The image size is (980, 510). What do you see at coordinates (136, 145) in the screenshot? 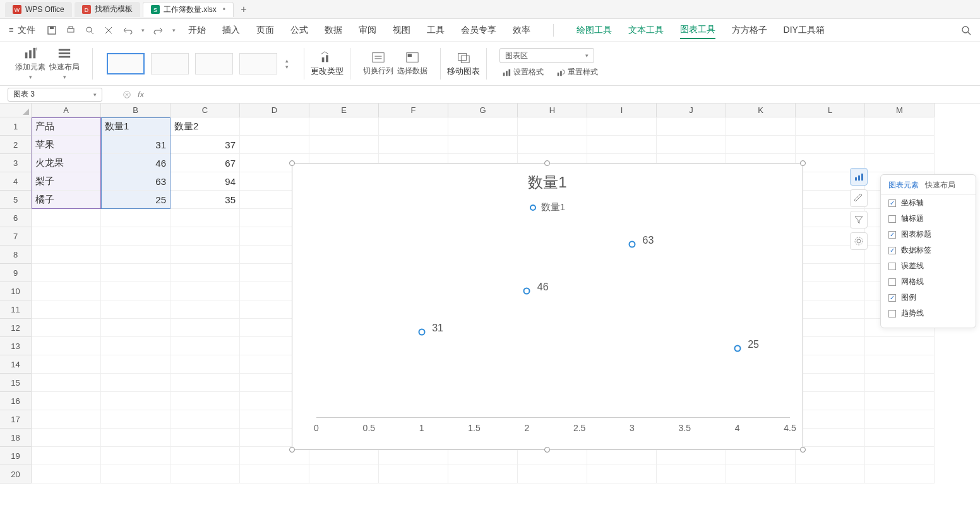
I see `cell: 31` at bounding box center [136, 145].